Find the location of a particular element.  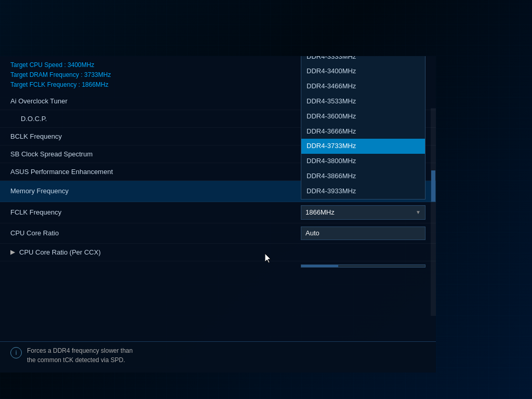

ddr4-3533: DDR4-3533MHz is located at coordinates (363, 102).